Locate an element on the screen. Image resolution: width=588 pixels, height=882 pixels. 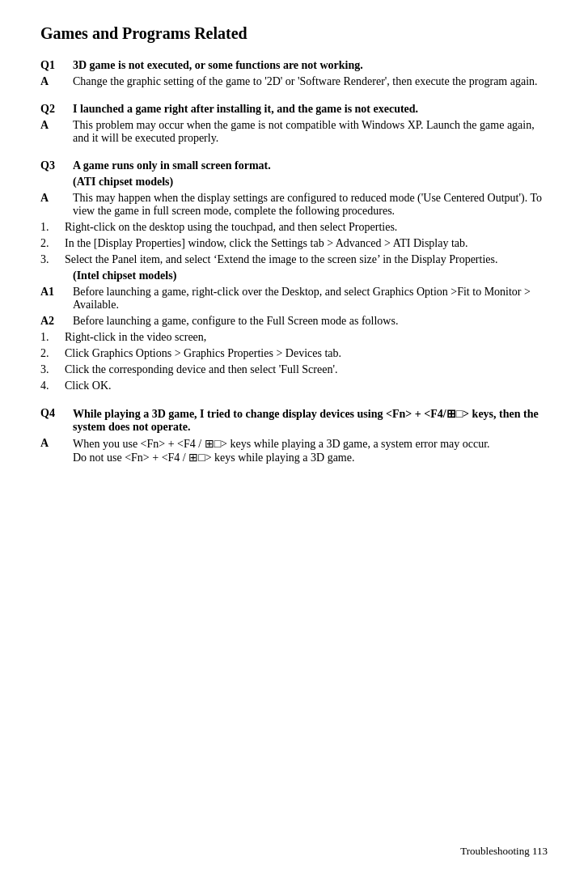
q4-answer-line1: When you use <Fn> + <F4 / ⊞□> keys while… is located at coordinates (281, 443).